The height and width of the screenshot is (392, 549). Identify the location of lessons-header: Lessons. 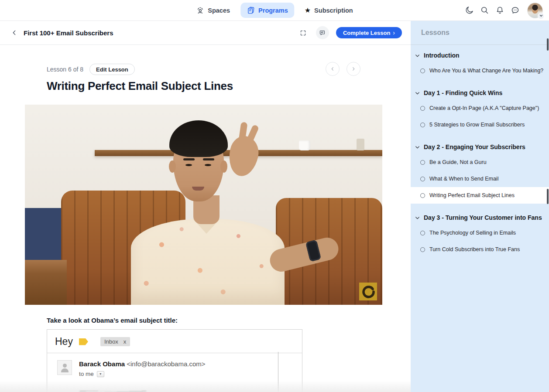
(480, 33).